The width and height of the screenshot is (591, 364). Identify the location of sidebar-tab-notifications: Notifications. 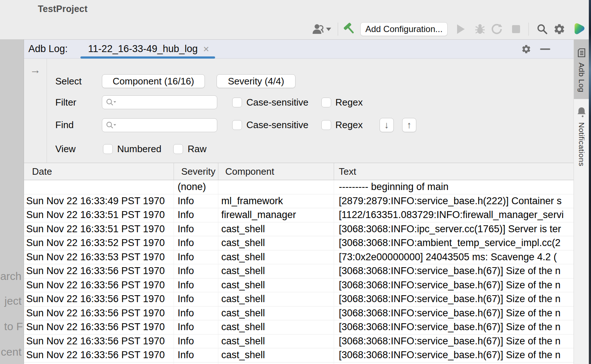
(582, 136).